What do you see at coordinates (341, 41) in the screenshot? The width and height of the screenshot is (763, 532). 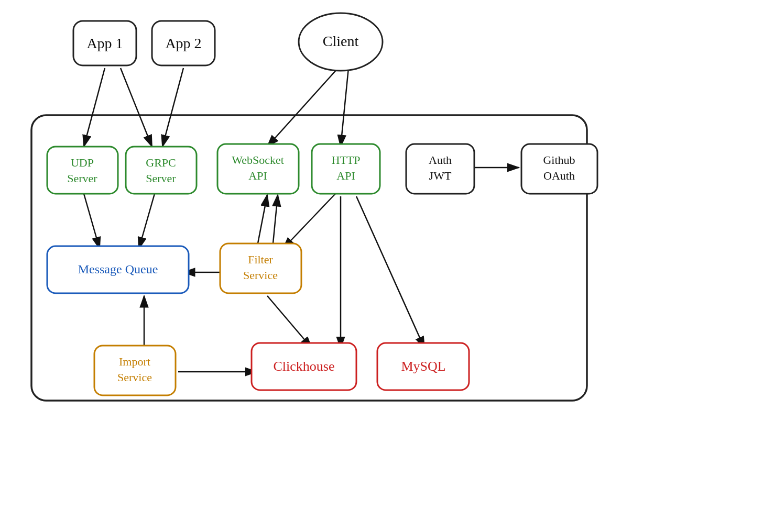 I see `client-label: Client` at bounding box center [341, 41].